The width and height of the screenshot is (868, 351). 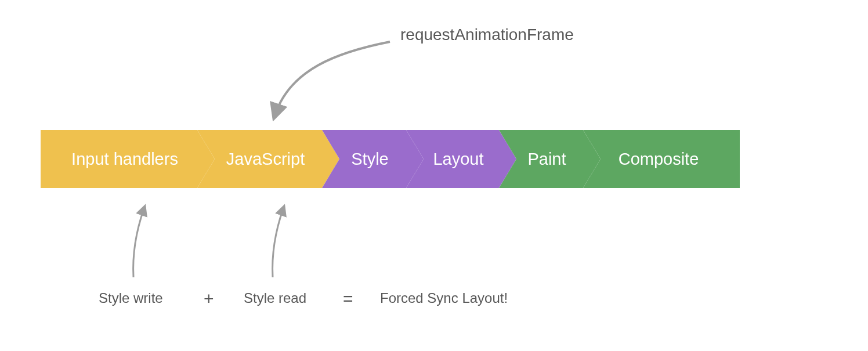 What do you see at coordinates (661, 159) in the screenshot?
I see `stage-label: Composite` at bounding box center [661, 159].